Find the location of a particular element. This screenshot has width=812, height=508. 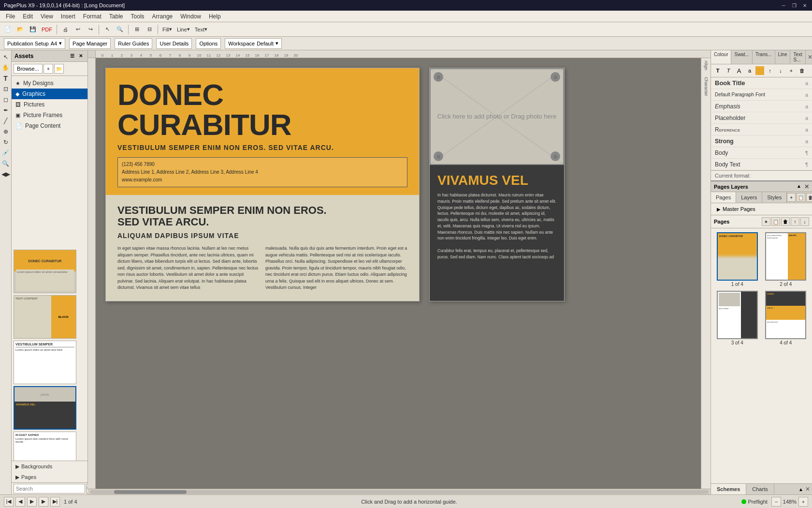

photo-frame: ⊙ ⊙ ⊙ ⊙ Click here to add photo or Drag … is located at coordinates (497, 117).